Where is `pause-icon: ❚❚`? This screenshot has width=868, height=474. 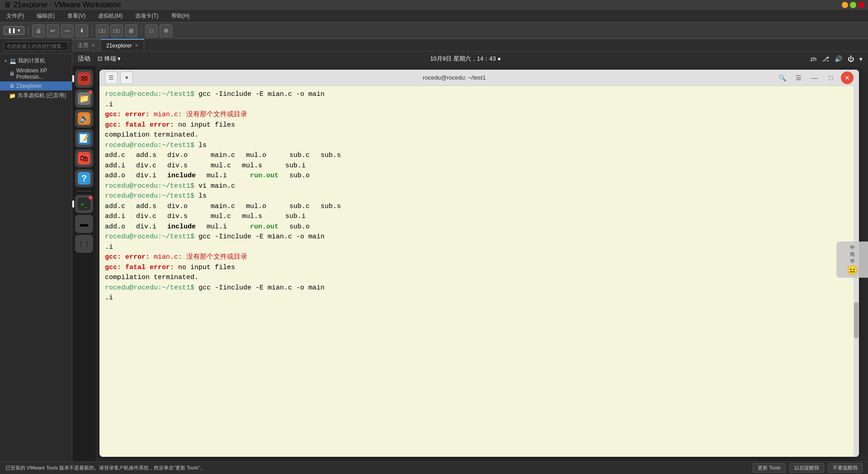
pause-icon: ❚❚ is located at coordinates (12, 31).